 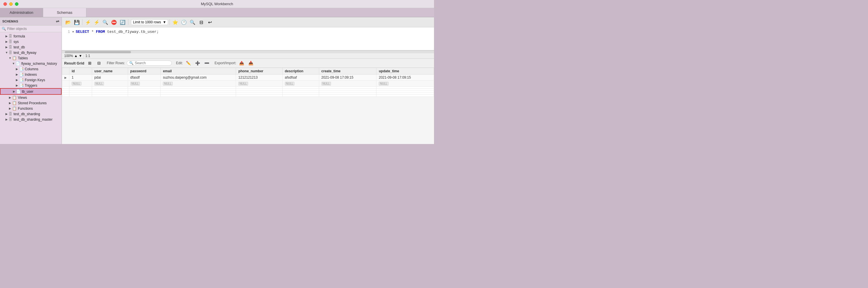 What do you see at coordinates (25, 109) in the screenshot?
I see `sidebar-item-label: Functions` at bounding box center [25, 109].